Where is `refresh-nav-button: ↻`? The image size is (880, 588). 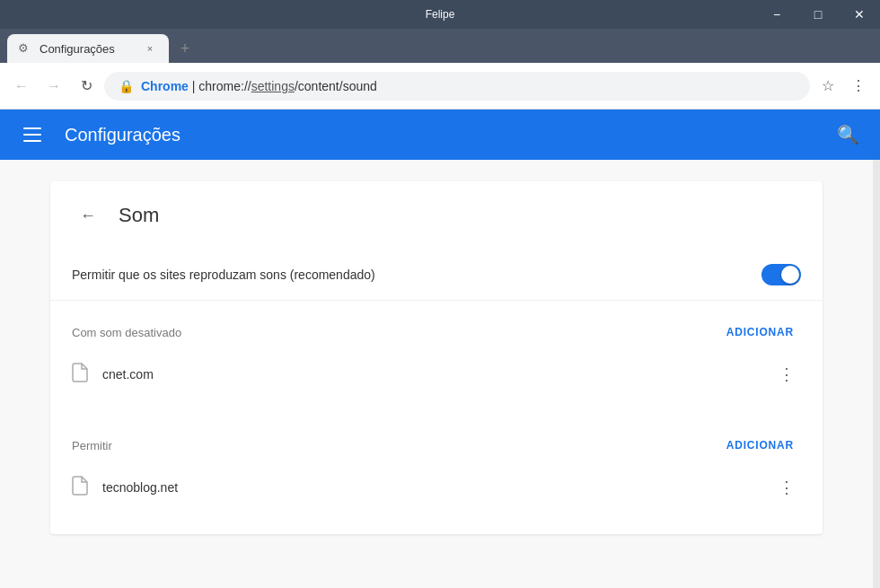 refresh-nav-button: ↻ is located at coordinates (86, 86).